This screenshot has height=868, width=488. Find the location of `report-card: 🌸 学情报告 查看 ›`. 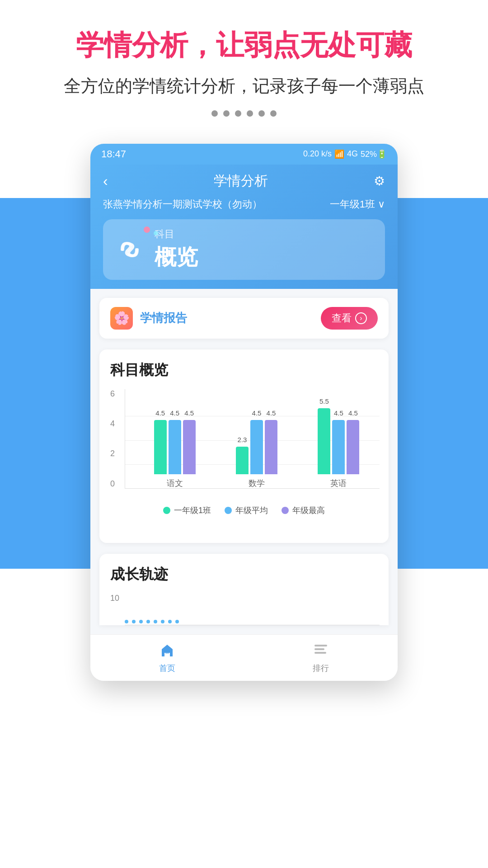

report-card: 🌸 学情报告 查看 › is located at coordinates (244, 318).